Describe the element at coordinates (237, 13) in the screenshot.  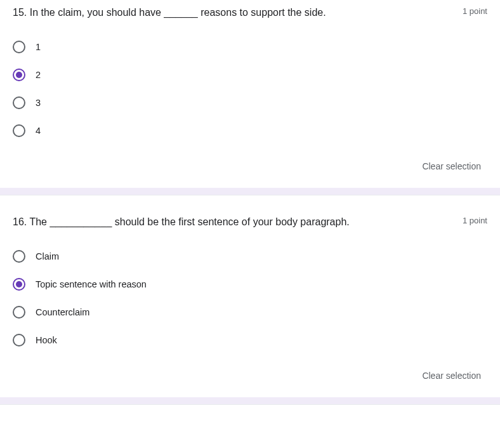
I see `question-text: 15. In the claim, you should have ______…` at that location.